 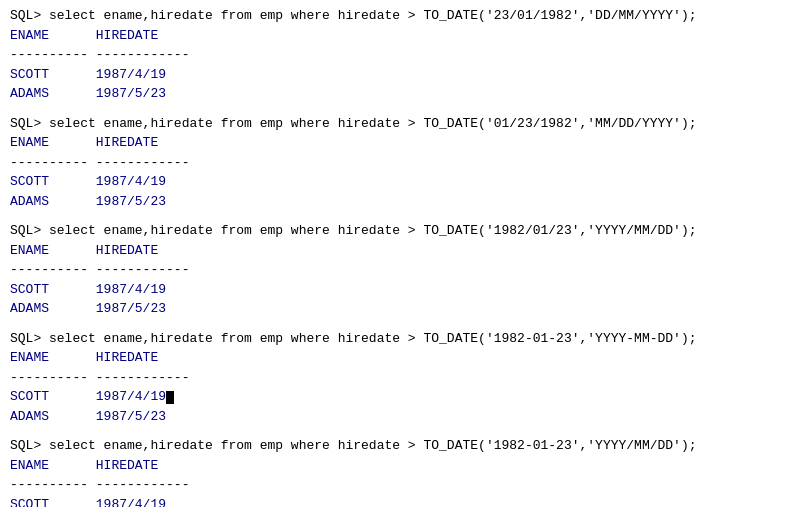 What do you see at coordinates (397, 75) in the screenshot?
I see `data-row-1-1: SCOTT 1987/4/19` at bounding box center [397, 75].